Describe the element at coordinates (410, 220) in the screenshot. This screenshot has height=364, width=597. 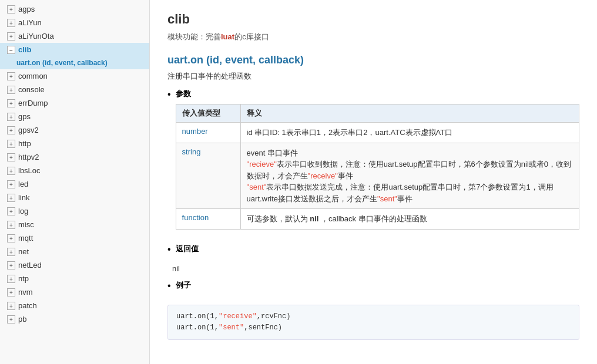
I see `param-desc-2: 可选参数，默认为 nil ，callback 串口事件的处理函数` at that location.